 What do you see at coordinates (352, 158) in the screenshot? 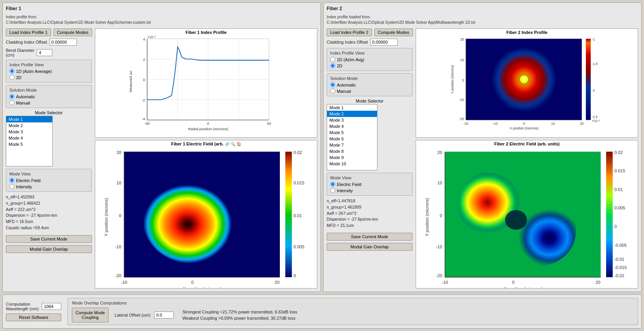
I see `list-item: Mode 9` at bounding box center [352, 158].